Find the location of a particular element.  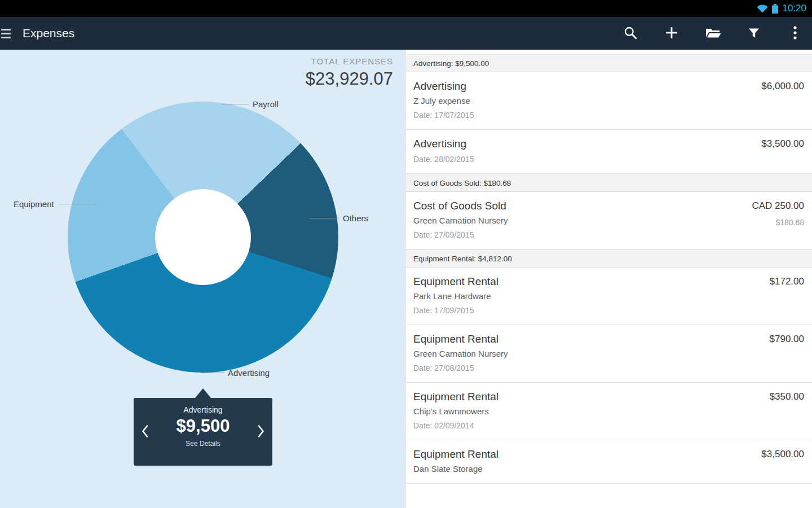

chart-label-payroll: Payroll is located at coordinates (250, 104).